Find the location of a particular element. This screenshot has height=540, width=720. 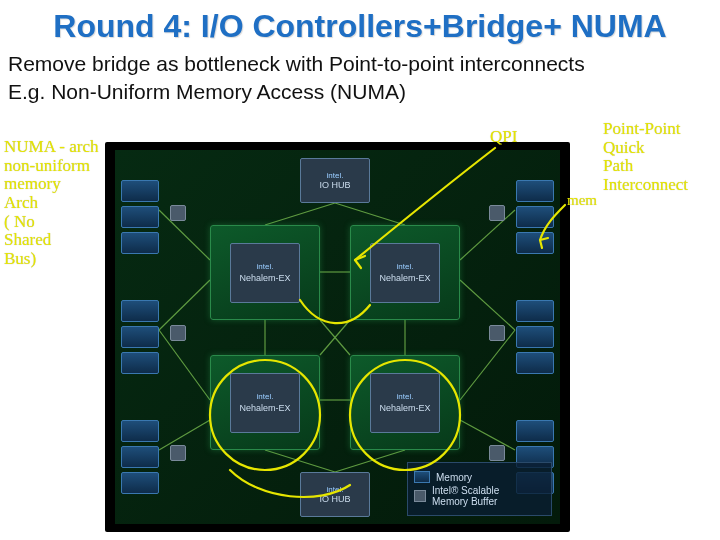

legend-row-buffer: Intel® Scalable Memory Buffer is located at coordinates (480, 496).